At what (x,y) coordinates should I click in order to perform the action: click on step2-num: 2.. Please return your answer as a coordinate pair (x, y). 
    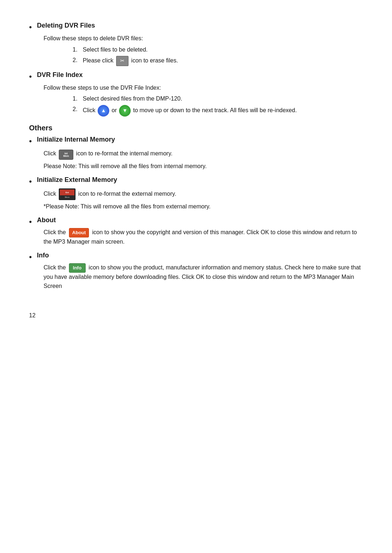
    Looking at the image, I should click on (78, 60).